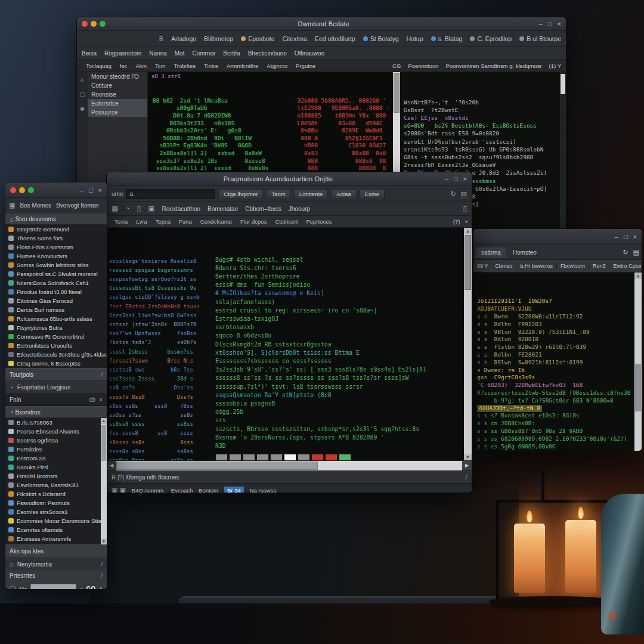 This screenshot has width=644, height=644. I want to click on close-traffic-light, so click(13, 190).